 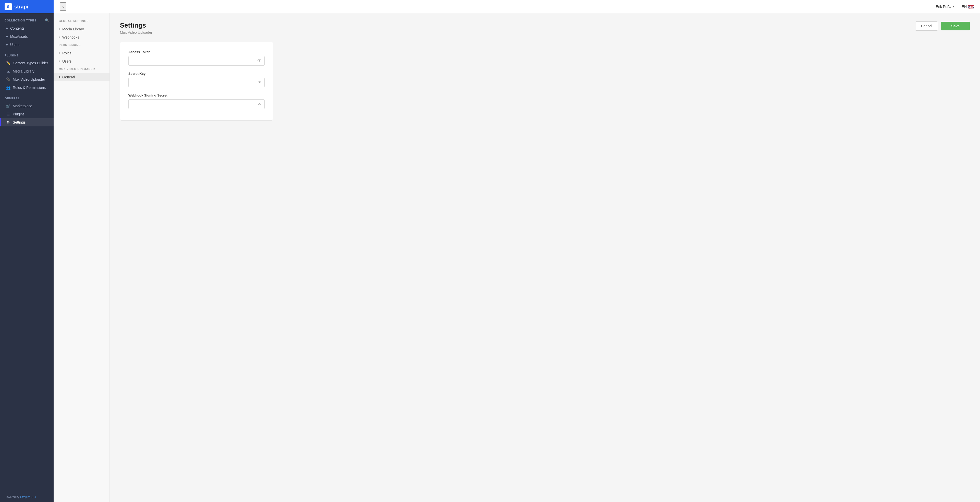 I want to click on flag-icon: 🇺🇸, so click(x=971, y=7).